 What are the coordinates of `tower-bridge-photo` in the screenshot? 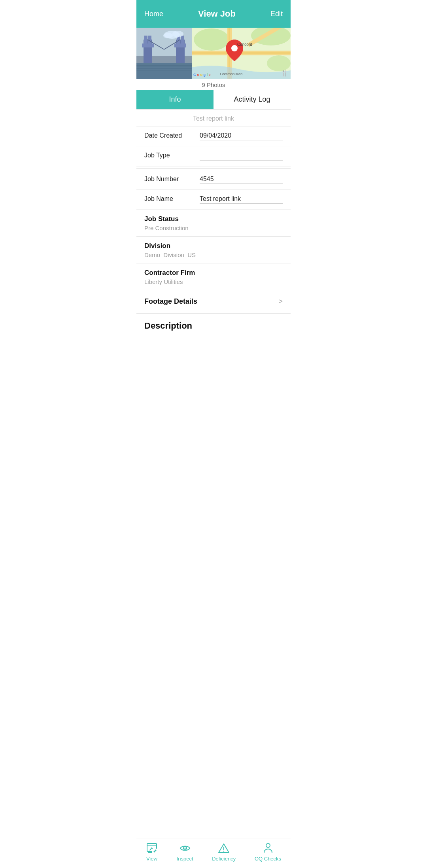 It's located at (164, 53).